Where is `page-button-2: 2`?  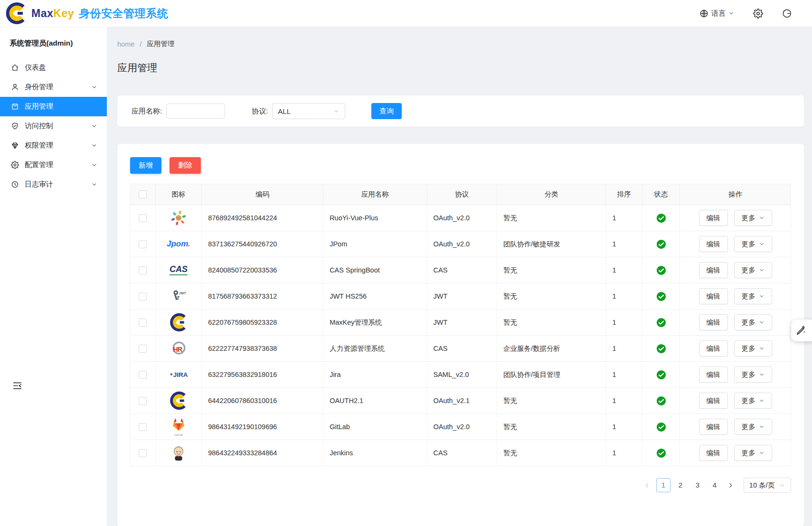 page-button-2: 2 is located at coordinates (680, 485).